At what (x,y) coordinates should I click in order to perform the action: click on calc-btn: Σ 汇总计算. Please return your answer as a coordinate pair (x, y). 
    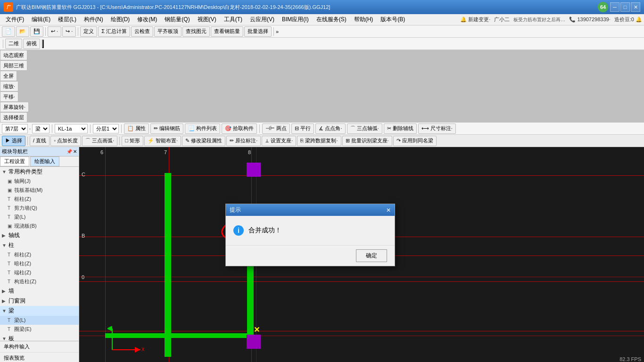
    Looking at the image, I should click on (114, 32).